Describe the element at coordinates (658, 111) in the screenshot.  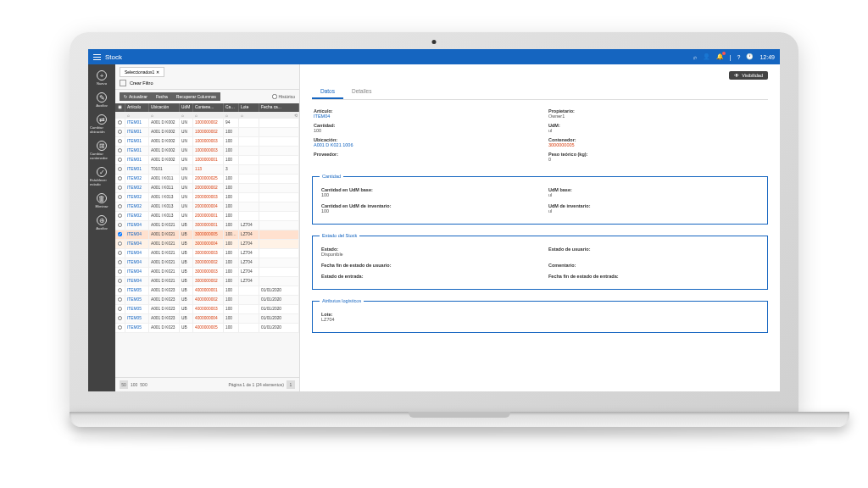
I see `lbl-propietario: Propietario:` at that location.